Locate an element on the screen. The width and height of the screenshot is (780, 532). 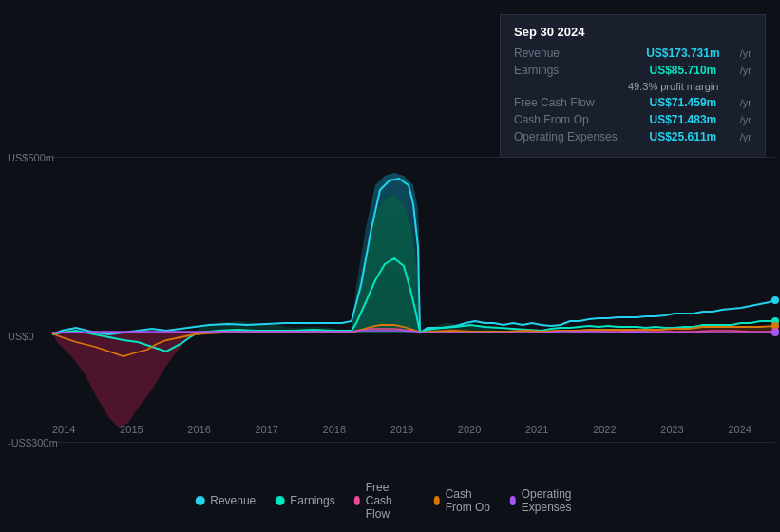
tooltip-fcf-row: Free Cash Flow US$71.459m /yr is located at coordinates (633, 103).